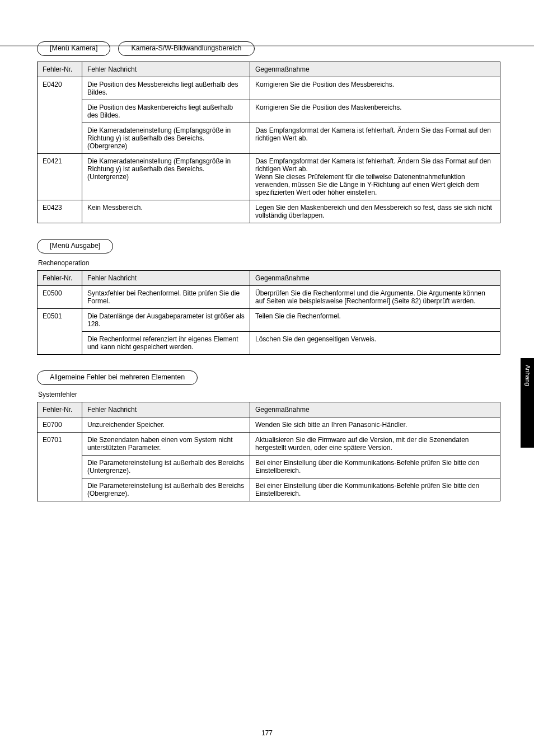 The width and height of the screenshot is (534, 756). I want to click on chip: [Menü Kamera], so click(74, 49).